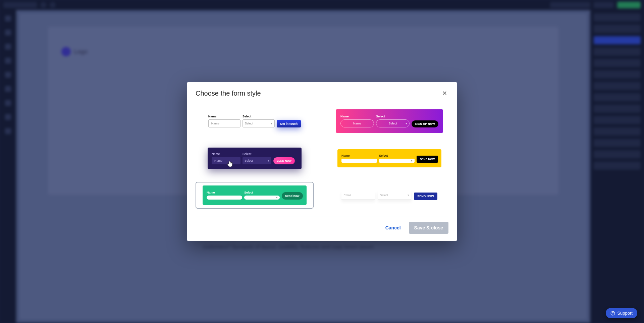 This screenshot has height=323, width=644. I want to click on modal-header: Choose the form style ✕, so click(322, 91).